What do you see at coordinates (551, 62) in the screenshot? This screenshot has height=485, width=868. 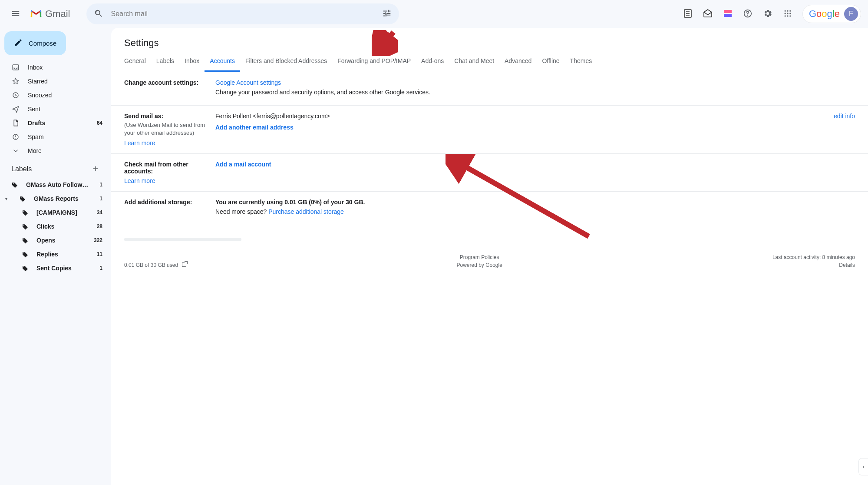 I see `tab-offline: Offline` at bounding box center [551, 62].